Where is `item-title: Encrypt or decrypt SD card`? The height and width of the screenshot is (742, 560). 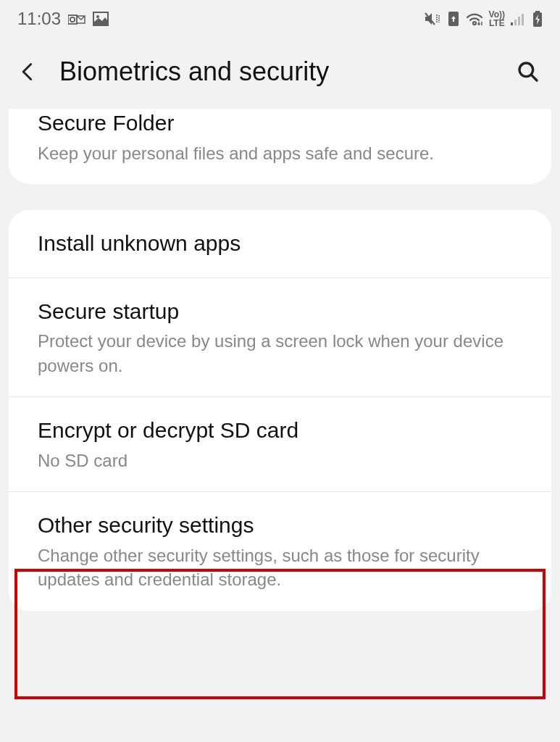
item-title: Encrypt or decrypt SD card is located at coordinates (280, 430).